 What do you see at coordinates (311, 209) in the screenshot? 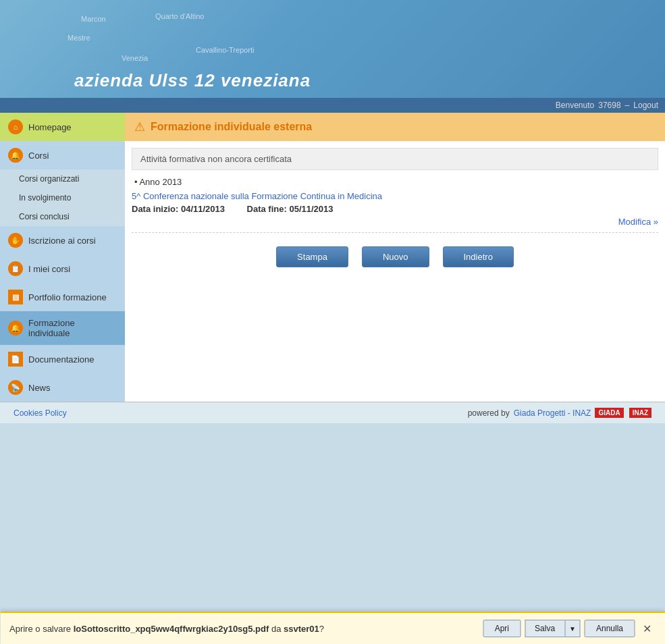
I see `data-fine-value: 05/11/2013` at bounding box center [311, 209].